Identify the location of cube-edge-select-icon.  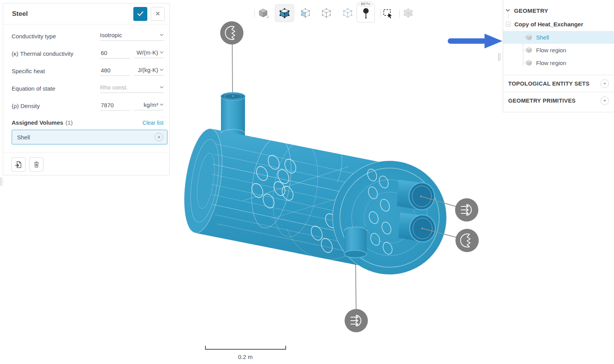
(326, 13).